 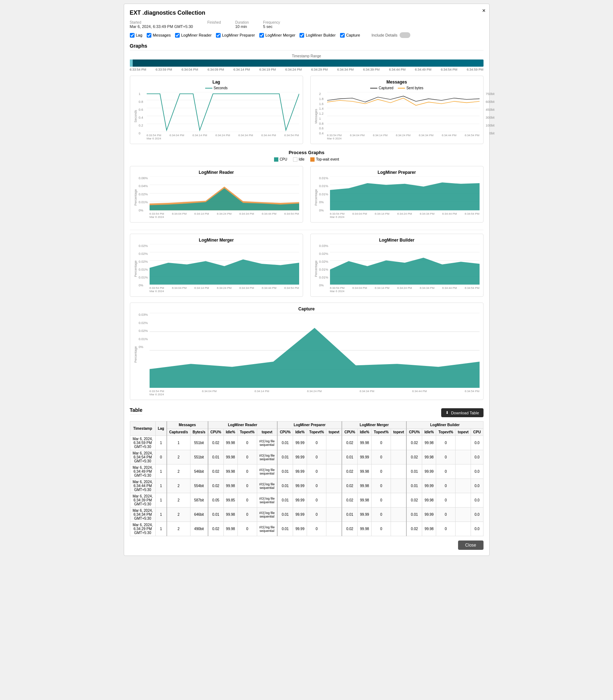 I want to click on meta-frequency: Frequency 5 sec, so click(x=272, y=24).